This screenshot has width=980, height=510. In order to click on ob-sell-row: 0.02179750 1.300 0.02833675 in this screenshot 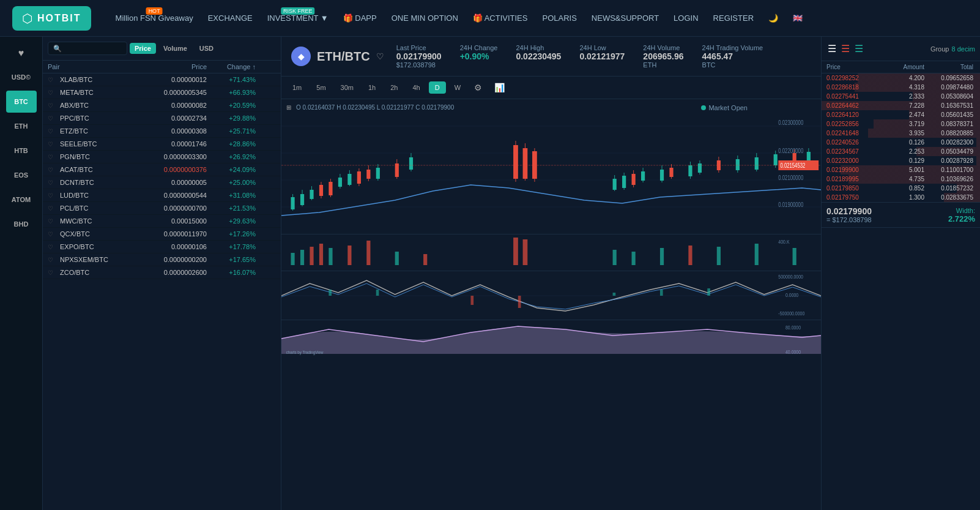, I will do `click(900, 197)`.